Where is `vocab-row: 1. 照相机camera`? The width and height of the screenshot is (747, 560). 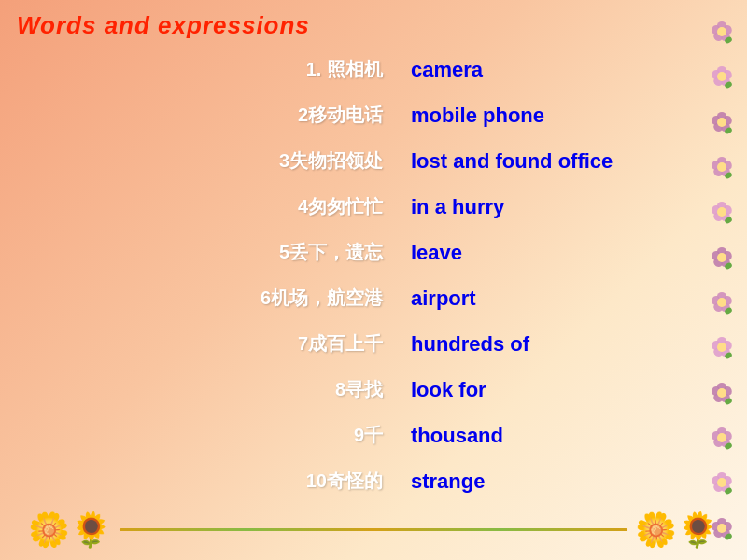
vocab-row: 1. 照相机camera is located at coordinates (345, 69).